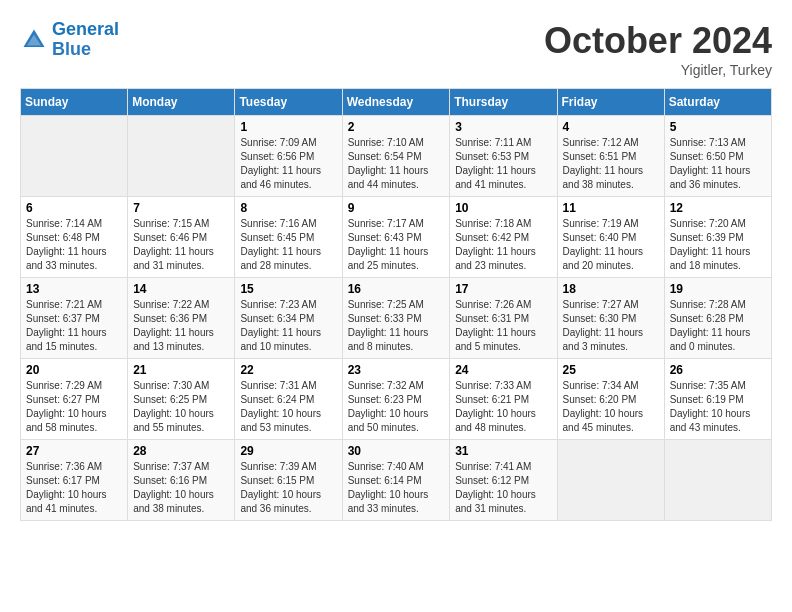  What do you see at coordinates (181, 289) in the screenshot?
I see `day-number: 14` at bounding box center [181, 289].